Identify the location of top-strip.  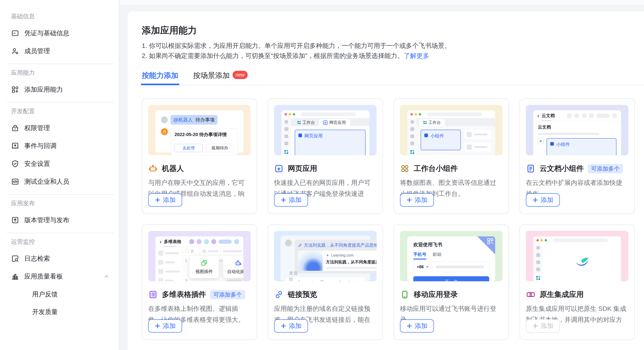
(382, 2).